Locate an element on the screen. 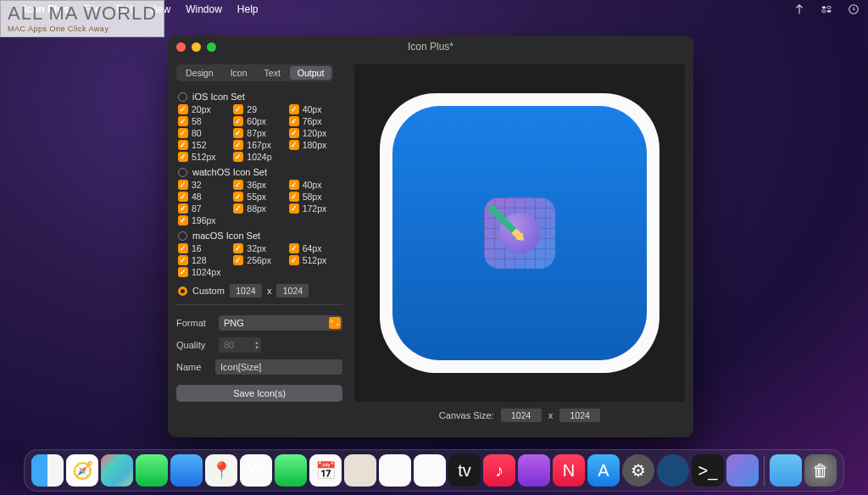 Image resolution: width=868 pixels, height=495 pixels. save-button: Save Icon(s) is located at coordinates (259, 393).